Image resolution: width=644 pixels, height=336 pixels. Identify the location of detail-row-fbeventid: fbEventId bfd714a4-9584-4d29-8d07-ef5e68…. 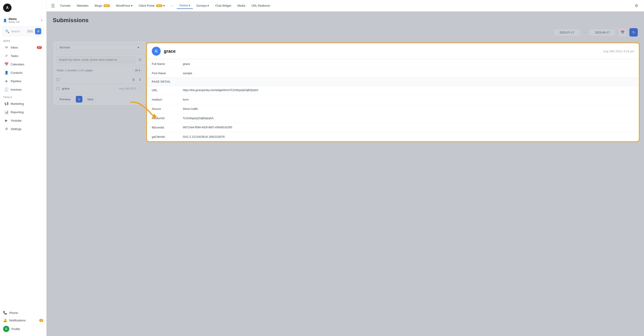
(393, 127).